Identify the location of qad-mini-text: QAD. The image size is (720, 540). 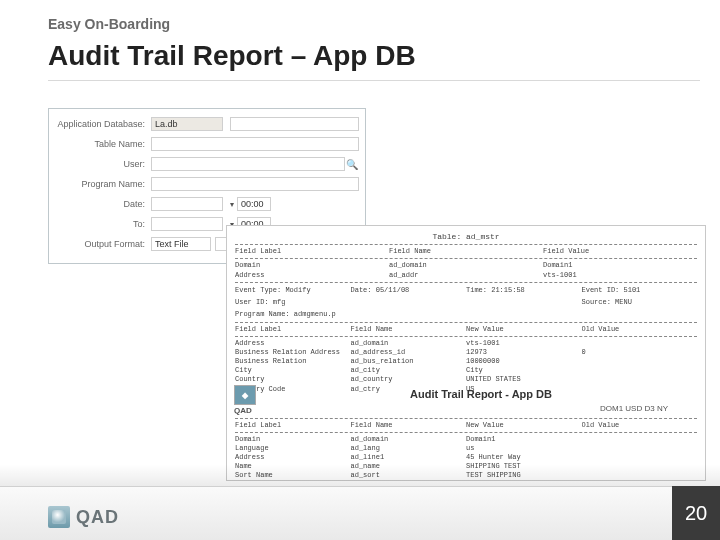
(243, 410).